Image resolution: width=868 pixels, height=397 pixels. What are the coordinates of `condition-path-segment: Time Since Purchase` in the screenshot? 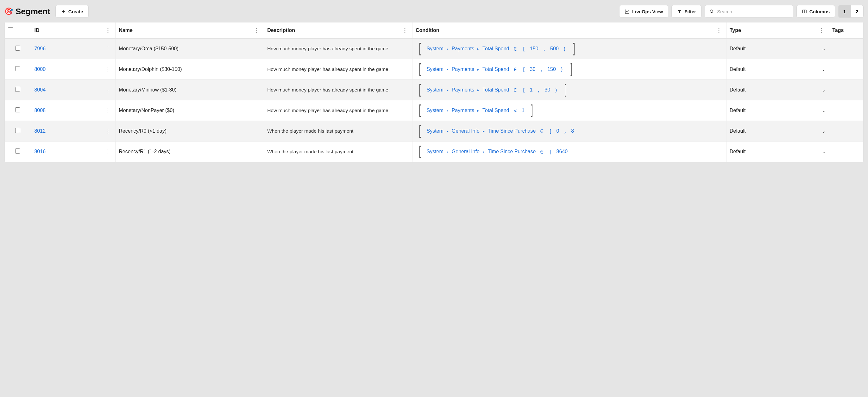 It's located at (512, 152).